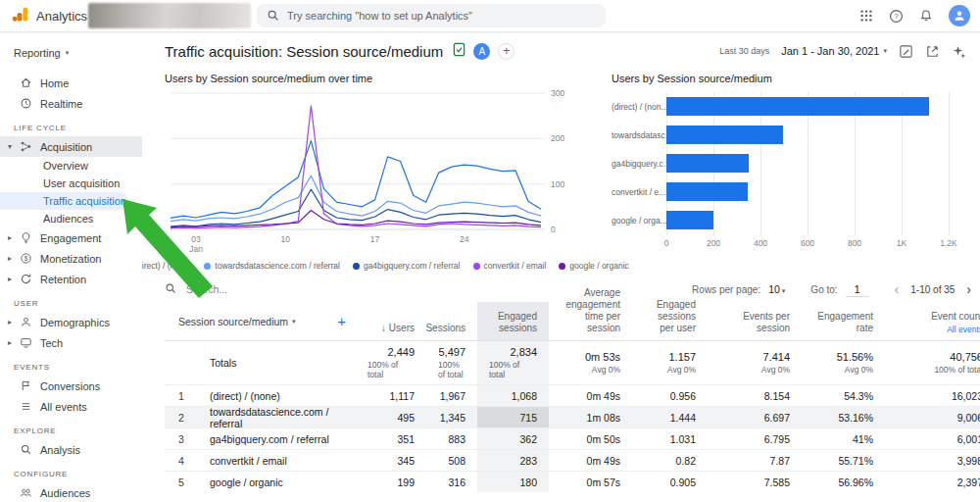 The width and height of the screenshot is (980, 502). What do you see at coordinates (906, 51) in the screenshot?
I see `edit-report-icon` at bounding box center [906, 51].